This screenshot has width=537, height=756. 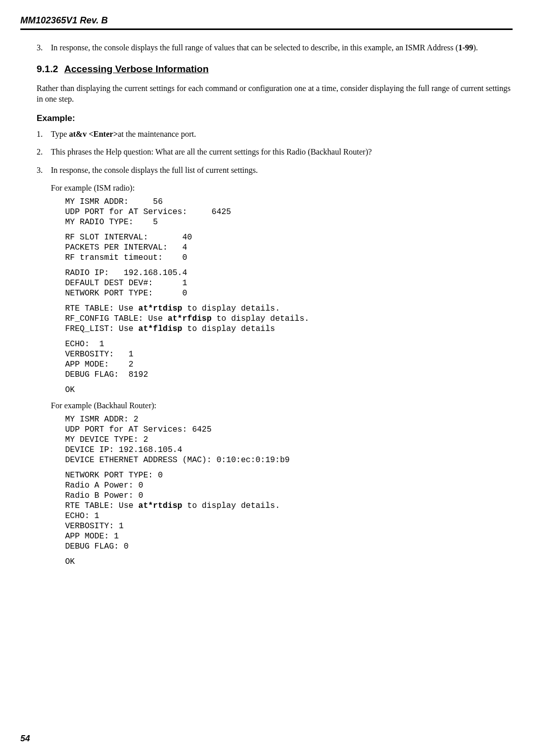 What do you see at coordinates (190, 319) in the screenshot?
I see `bold-text: at*rfdisp` at bounding box center [190, 319].